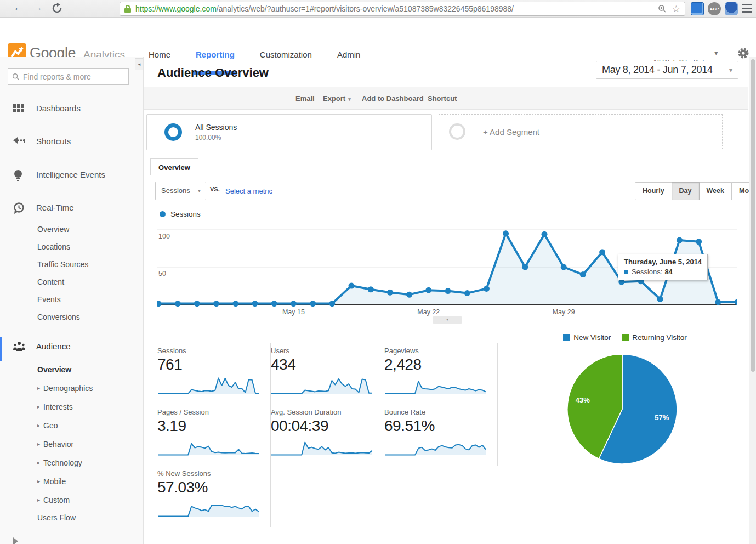  Describe the element at coordinates (743, 53) in the screenshot. I see `gear-icon` at that location.